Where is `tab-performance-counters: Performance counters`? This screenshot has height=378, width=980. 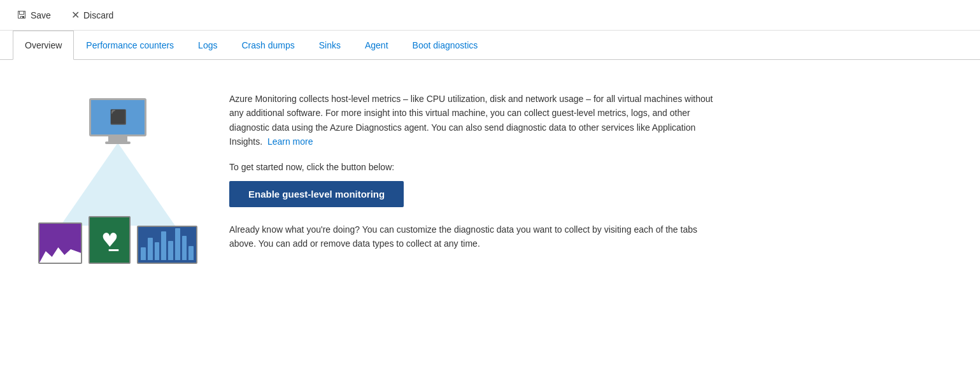 tab-performance-counters: Performance counters is located at coordinates (130, 45).